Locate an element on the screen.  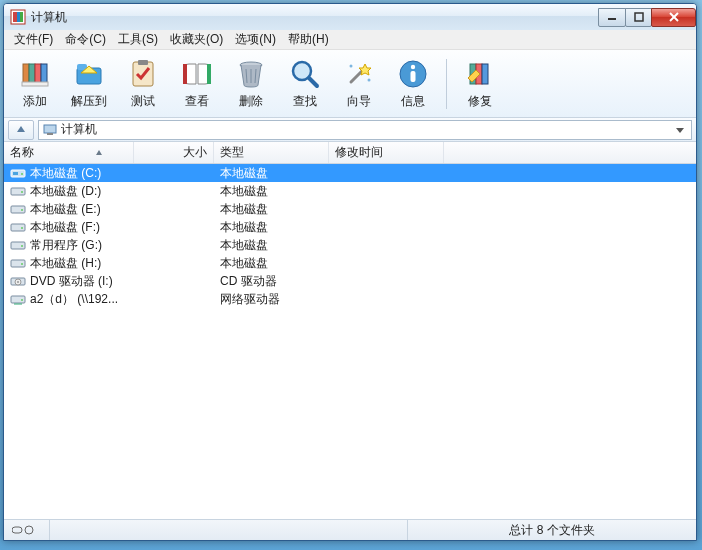
row-name: a2（d） (\\192... is located at coordinates (74, 300).